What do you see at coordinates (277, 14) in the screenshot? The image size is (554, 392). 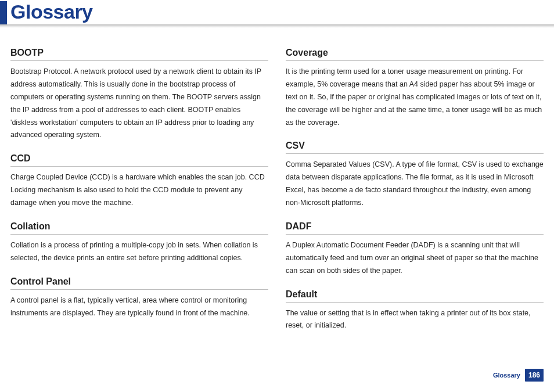 I see `title-bar: Glossary` at bounding box center [277, 14].